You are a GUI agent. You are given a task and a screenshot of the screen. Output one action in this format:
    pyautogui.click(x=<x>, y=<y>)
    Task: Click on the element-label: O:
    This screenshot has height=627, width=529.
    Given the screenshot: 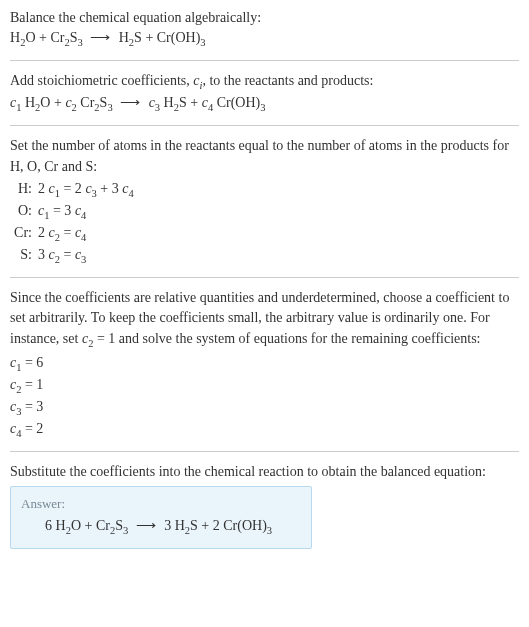 What is the action you would take?
    pyautogui.click(x=24, y=212)
    